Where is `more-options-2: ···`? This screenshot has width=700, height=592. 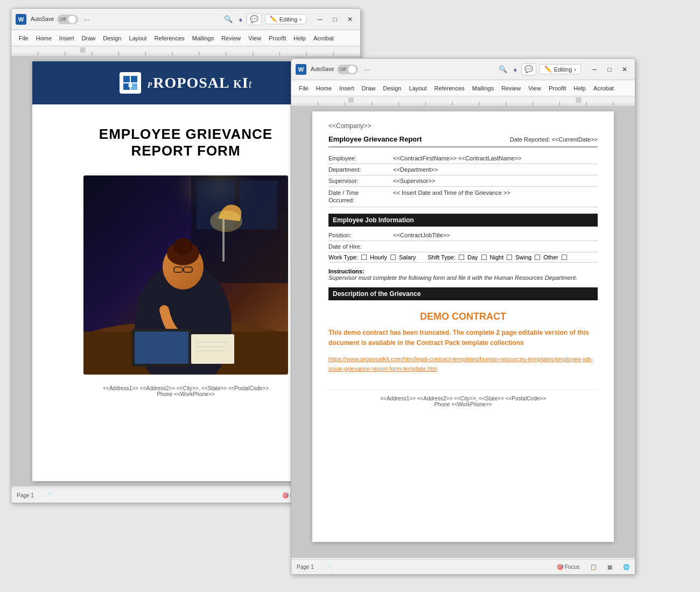 more-options-2: ··· is located at coordinates (367, 69).